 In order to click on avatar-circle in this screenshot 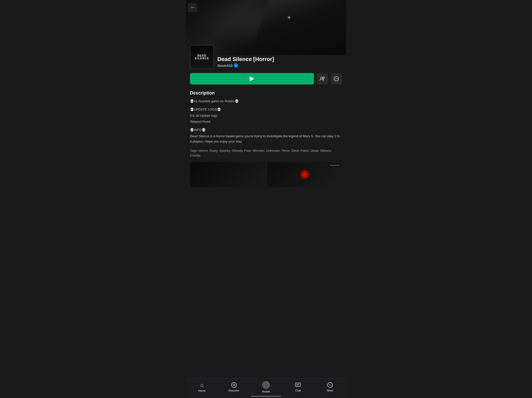, I will do `click(266, 385)`.